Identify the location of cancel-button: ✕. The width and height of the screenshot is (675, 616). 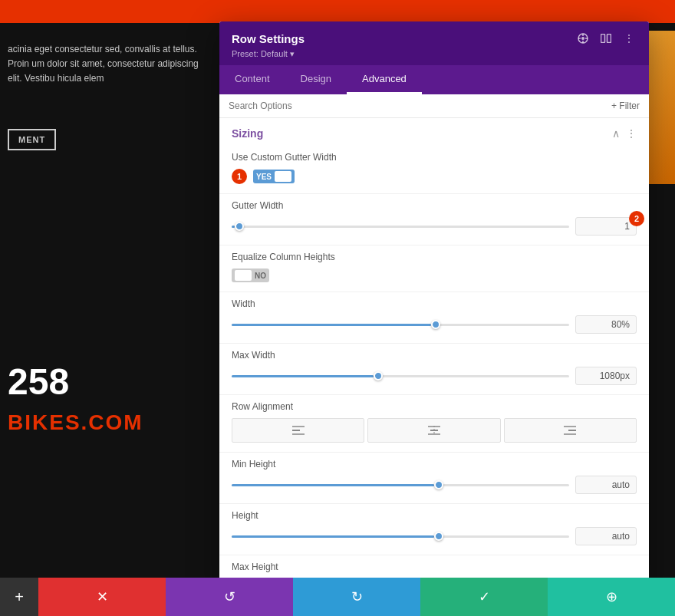
(102, 597).